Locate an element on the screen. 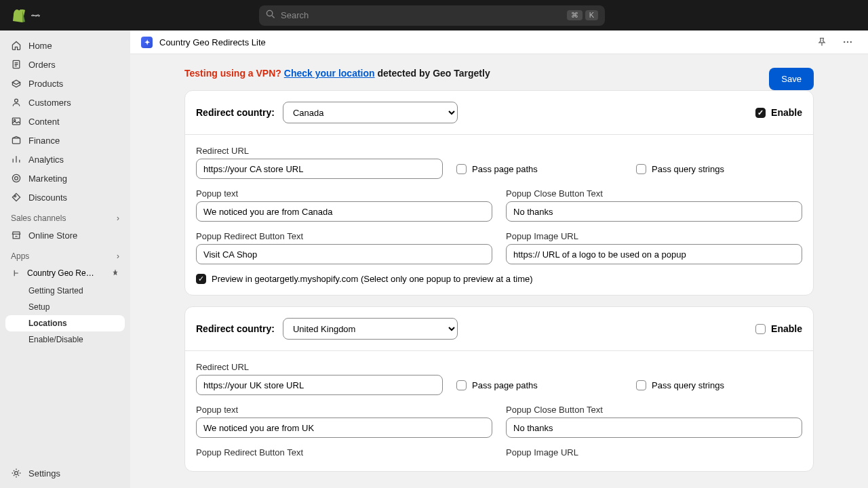  search-icon is located at coordinates (271, 15).